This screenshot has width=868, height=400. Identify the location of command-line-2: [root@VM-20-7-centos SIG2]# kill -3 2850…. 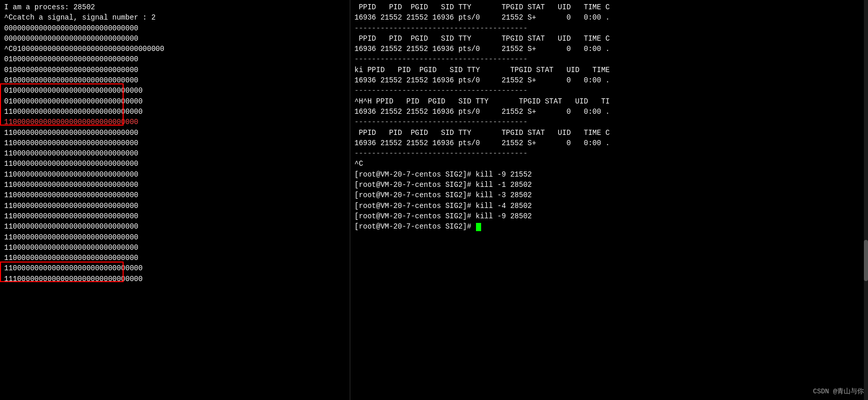
(609, 195).